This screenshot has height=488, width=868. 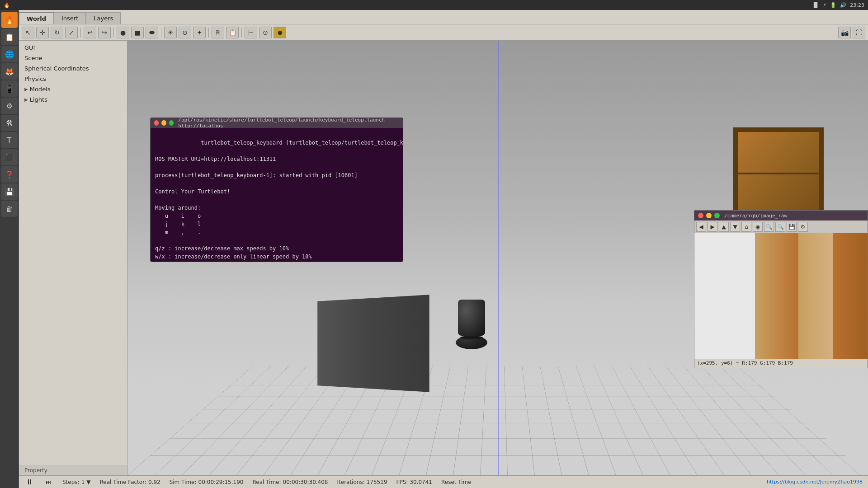 I want to click on box-button: ■, so click(x=137, y=33).